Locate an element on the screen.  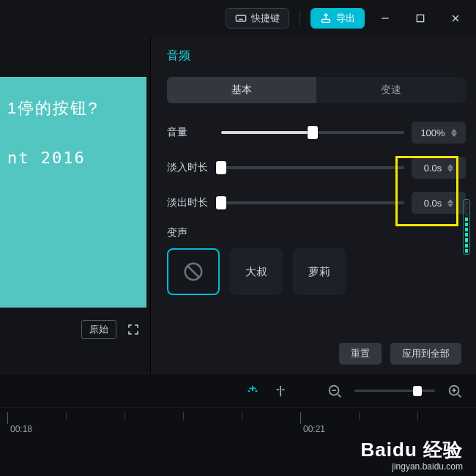
fade-out-value: 0.0s is located at coordinates (439, 203).